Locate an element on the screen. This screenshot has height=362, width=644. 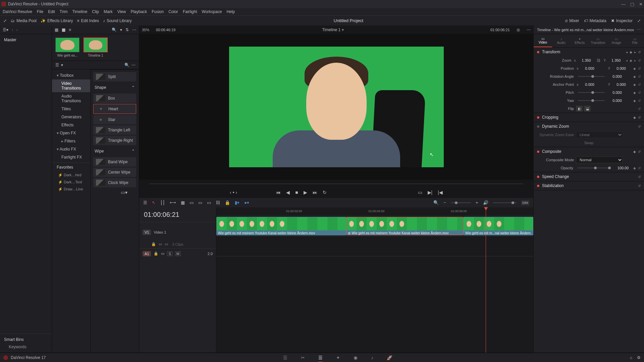
timeline-view-icon: ☰ is located at coordinates (145, 202).